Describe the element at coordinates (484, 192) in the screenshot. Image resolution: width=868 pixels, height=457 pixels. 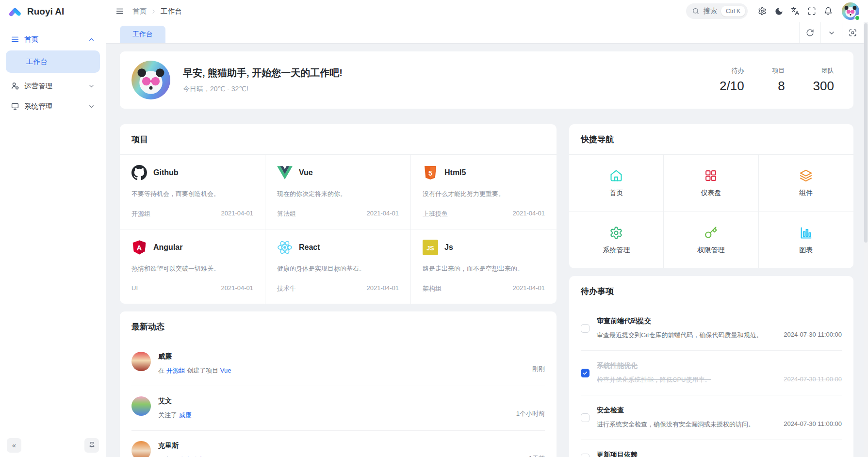
I see `project-card-html5: 5 Html5 没有什么才能比努力更重要。 上班摸鱼 2021-04-01` at that location.